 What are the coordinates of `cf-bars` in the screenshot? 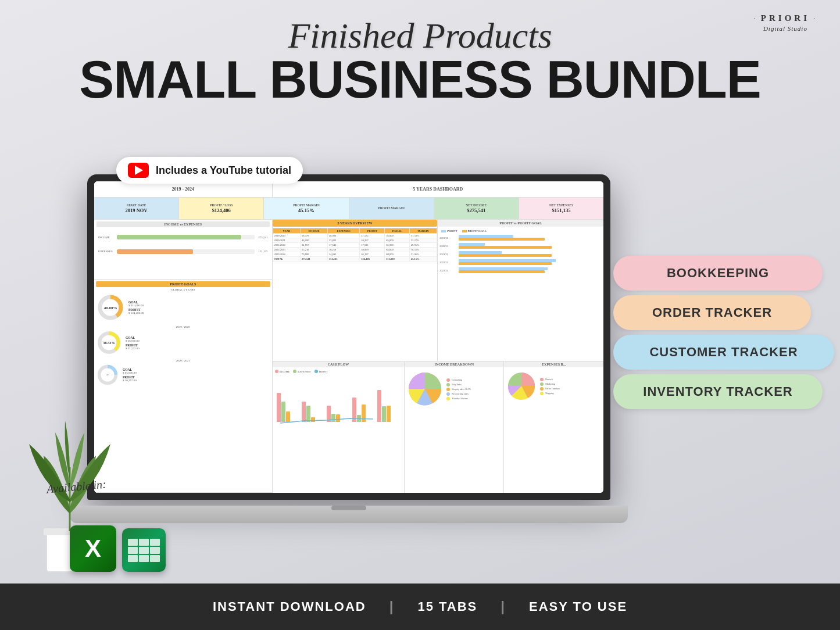 It's located at (338, 399).